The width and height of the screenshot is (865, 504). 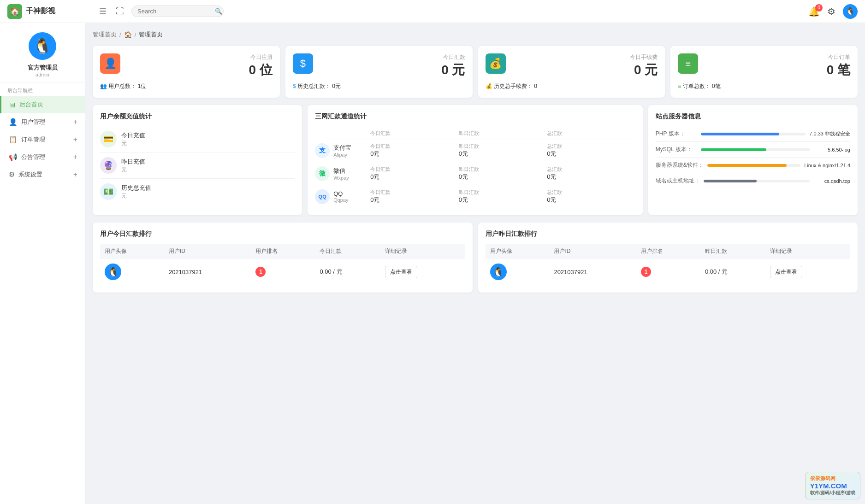 What do you see at coordinates (808, 272) in the screenshot?
I see `yesterday-row-detail: 点击查看` at bounding box center [808, 272].